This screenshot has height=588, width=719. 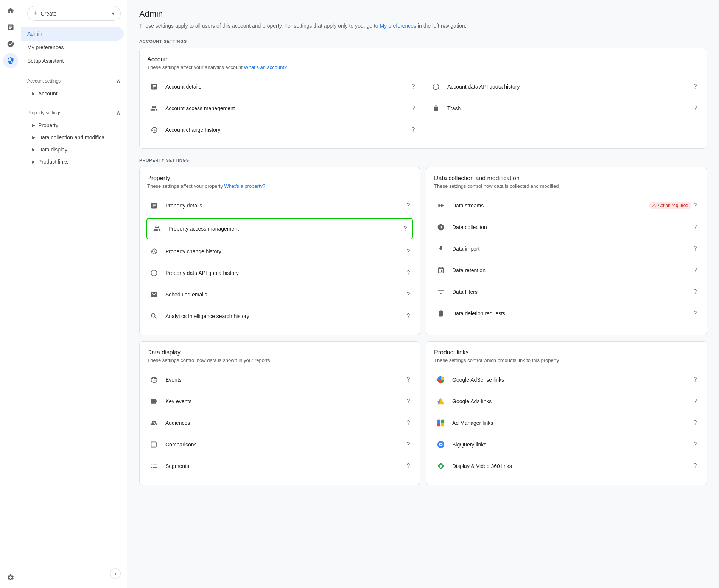 I want to click on account-change-history-item: Account change history ?, so click(x=282, y=130).